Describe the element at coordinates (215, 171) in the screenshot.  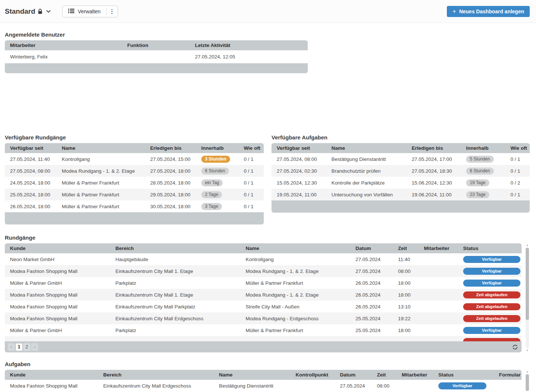
I see `duration-badge: 6 Stunden` at that location.